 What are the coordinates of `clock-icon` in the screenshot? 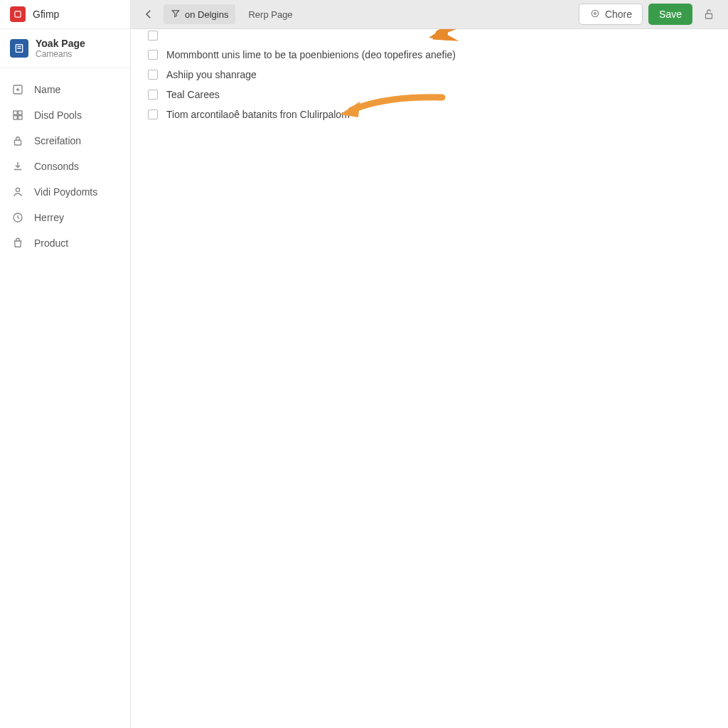 It's located at (18, 218).